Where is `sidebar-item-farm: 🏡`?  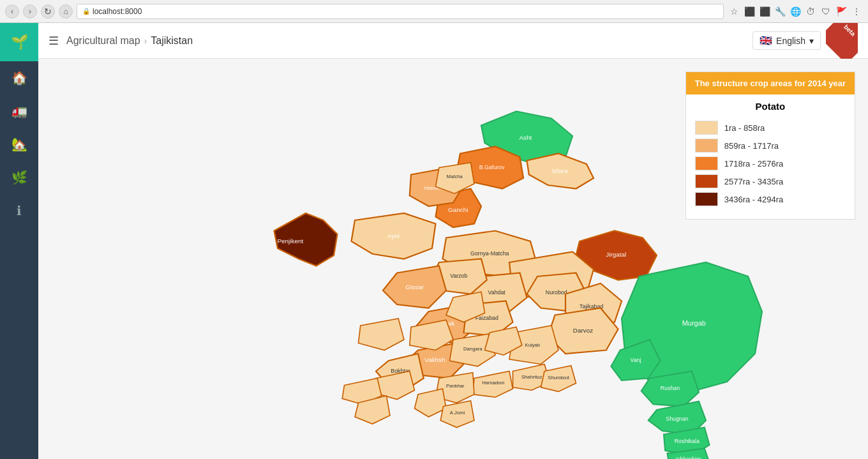
sidebar-item-farm: 🏡 is located at coordinates (19, 144).